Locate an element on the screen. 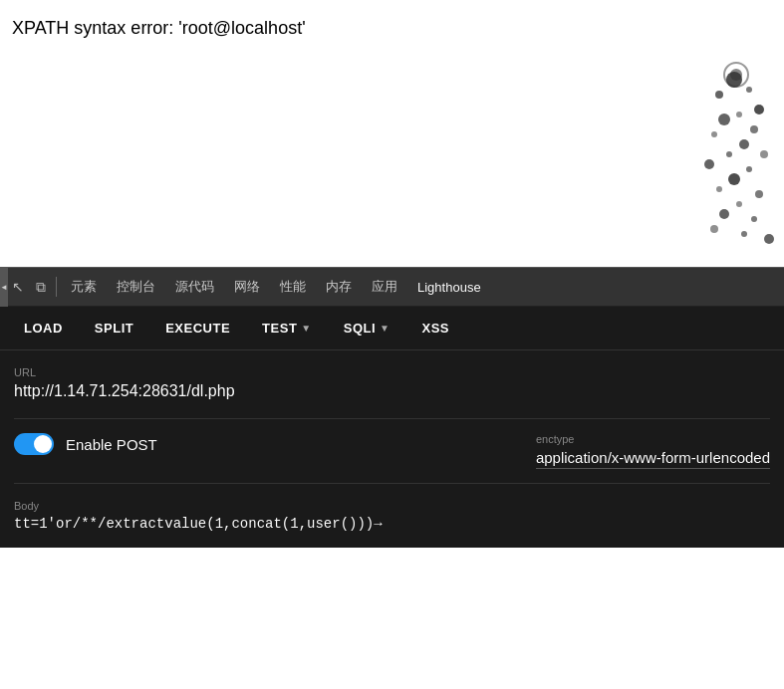 Image resolution: width=784 pixels, height=689 pixels. url-label: URL is located at coordinates (392, 372).